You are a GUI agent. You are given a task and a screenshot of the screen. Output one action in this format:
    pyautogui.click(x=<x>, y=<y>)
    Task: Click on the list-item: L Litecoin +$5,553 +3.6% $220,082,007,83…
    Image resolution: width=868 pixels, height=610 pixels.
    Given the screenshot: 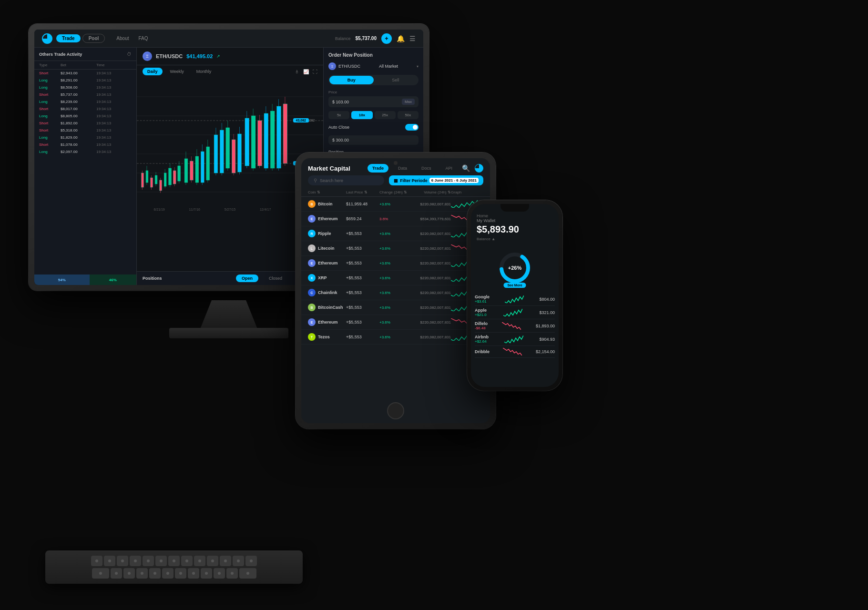 What is the action you would take?
    pyautogui.click(x=396, y=249)
    